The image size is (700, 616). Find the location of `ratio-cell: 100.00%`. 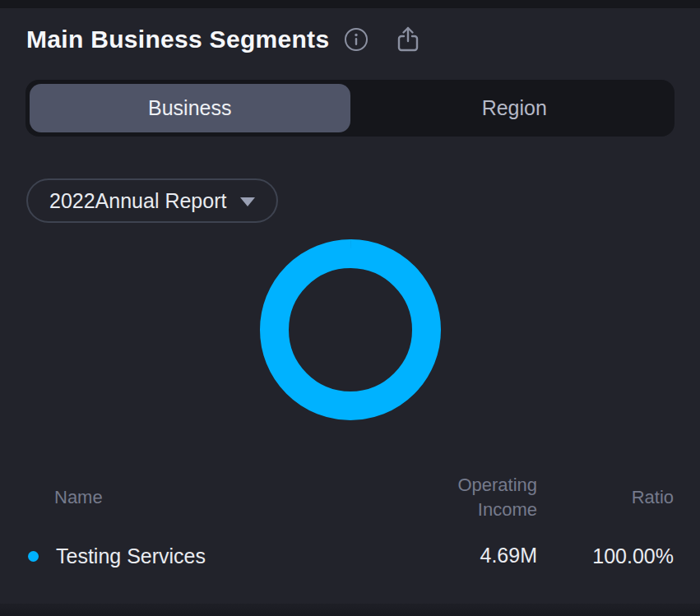

ratio-cell: 100.00% is located at coordinates (605, 556).